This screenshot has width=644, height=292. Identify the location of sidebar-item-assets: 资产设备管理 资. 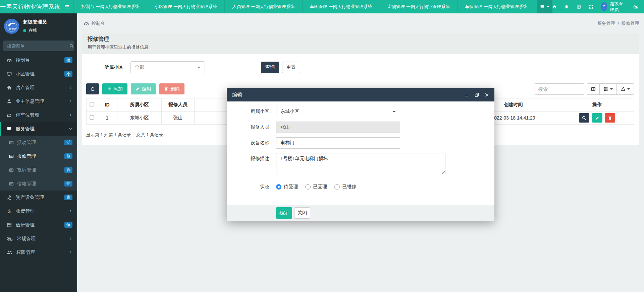
(39, 198).